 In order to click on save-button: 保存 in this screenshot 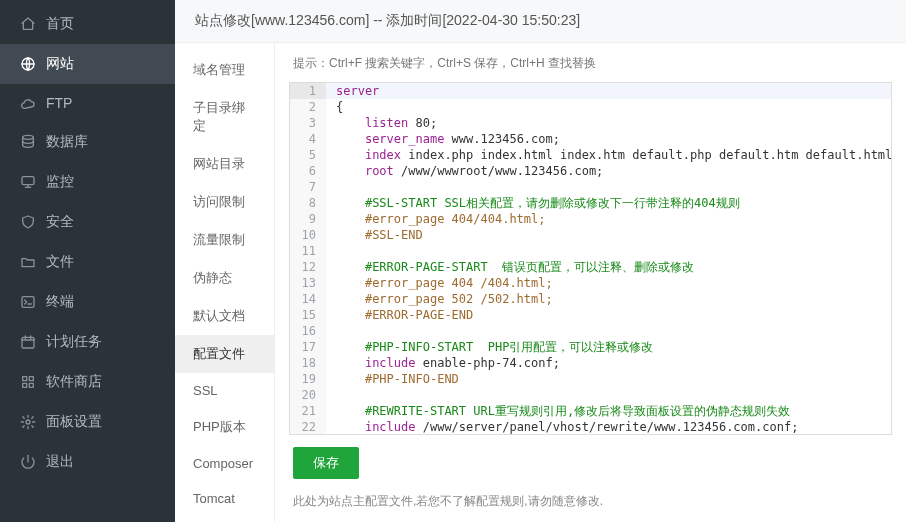, I will do `click(326, 463)`.